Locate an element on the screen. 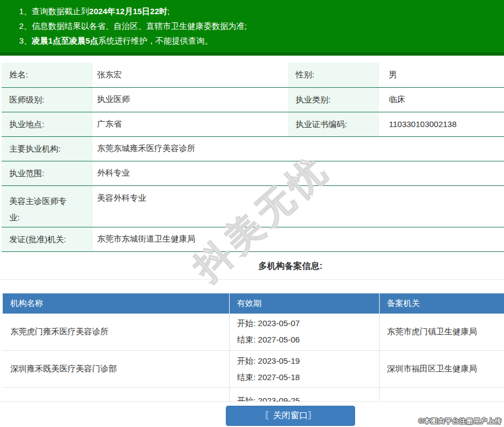 This screenshot has height=427, width=504. table-row: 姓名: 张东宏 性别: 男 is located at coordinates (253, 75).